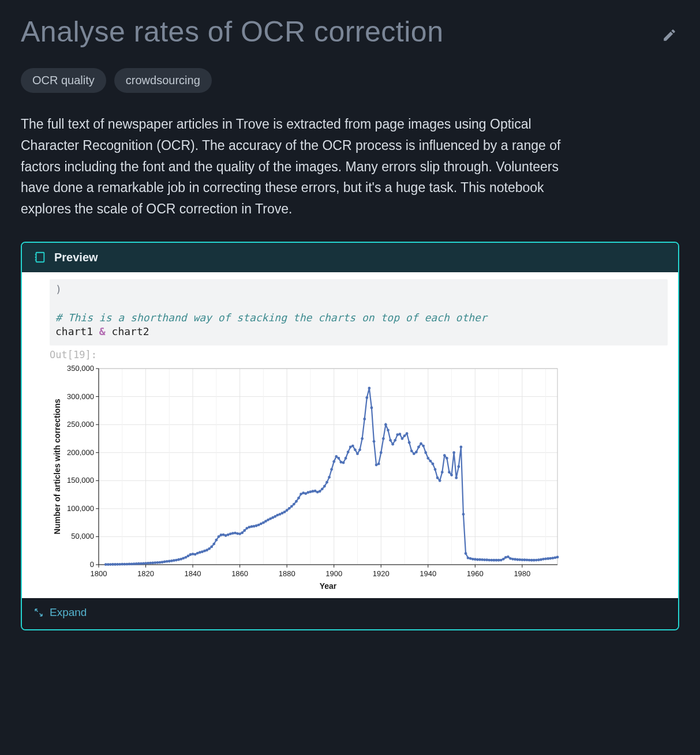  What do you see at coordinates (334, 573) in the screenshot?
I see `svg-text: 1900` at bounding box center [334, 573].